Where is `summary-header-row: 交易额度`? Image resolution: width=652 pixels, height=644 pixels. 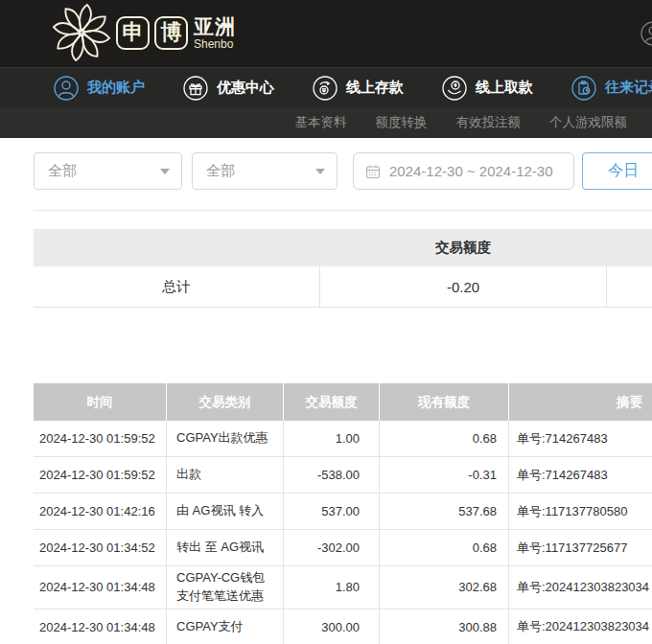
summary-header-row: 交易额度 is located at coordinates (343, 247).